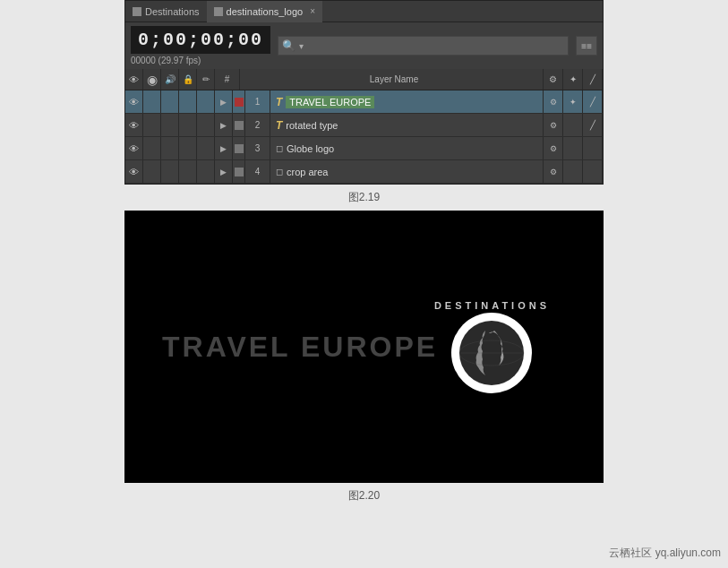 This screenshot has width=728, height=568. Describe the element at coordinates (227, 79) in the screenshot. I see `header-num: #` at that location.